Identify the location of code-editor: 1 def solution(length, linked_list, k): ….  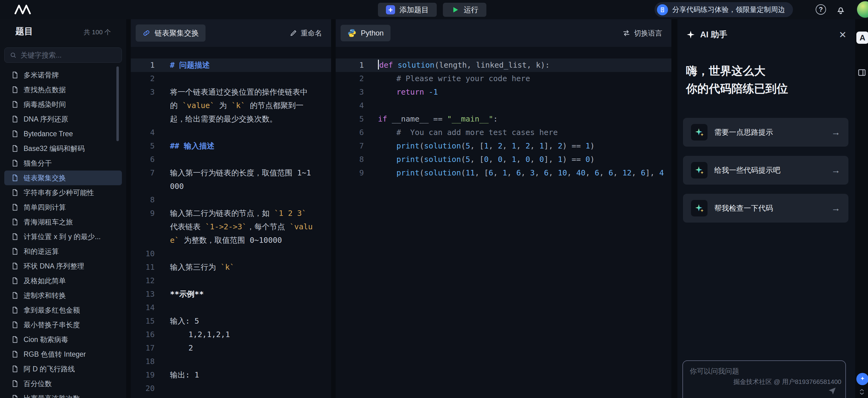
(503, 113).